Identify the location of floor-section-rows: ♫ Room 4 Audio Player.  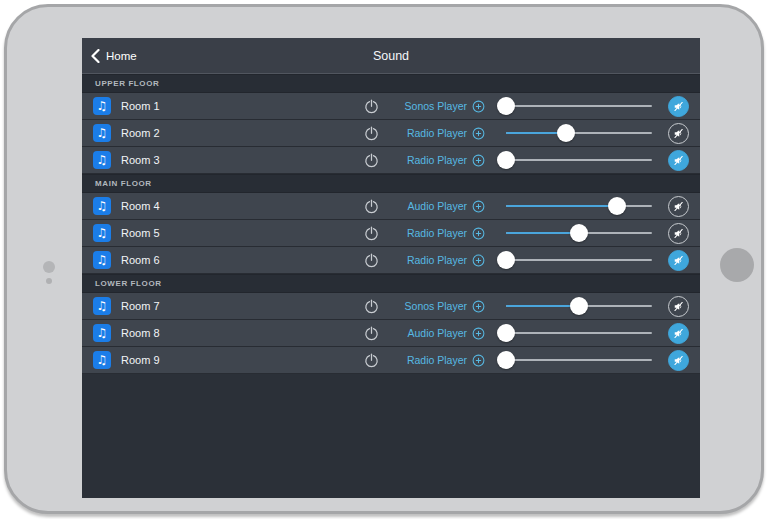
(391, 234).